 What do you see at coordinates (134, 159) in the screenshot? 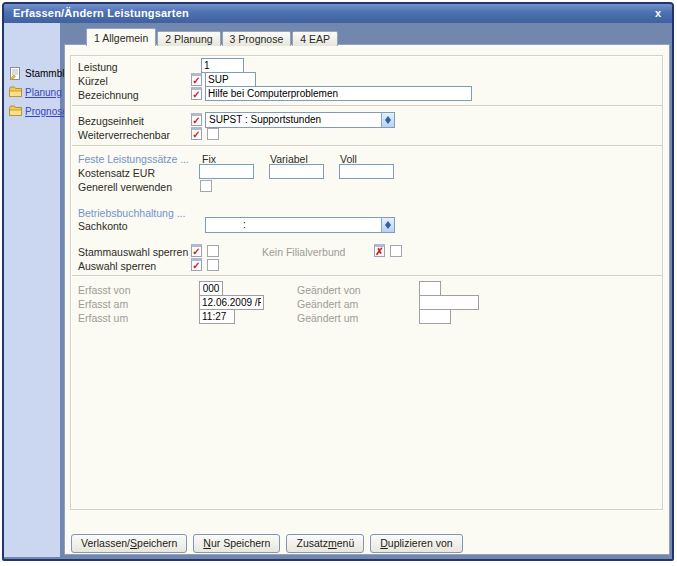
I see `feste-leistungssaetze-section-label: Feste Leistungssätze ...` at bounding box center [134, 159].